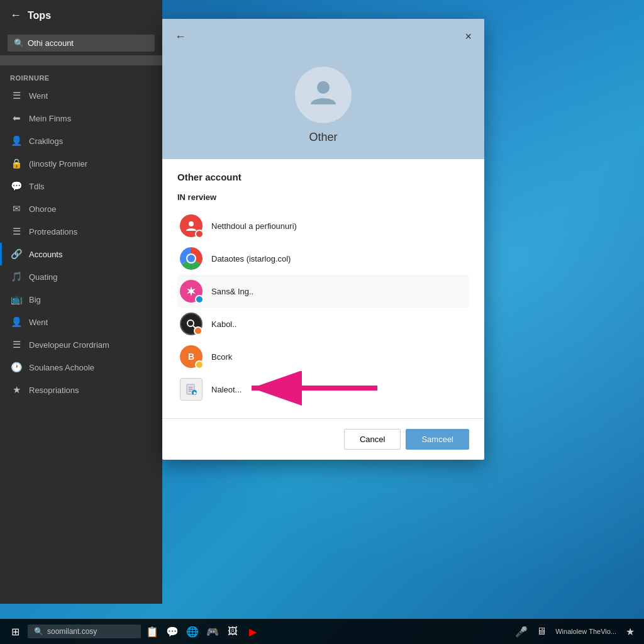 The width and height of the screenshot is (644, 644). I want to click on sidebar-item-quating: 🎵 Quating, so click(81, 277).